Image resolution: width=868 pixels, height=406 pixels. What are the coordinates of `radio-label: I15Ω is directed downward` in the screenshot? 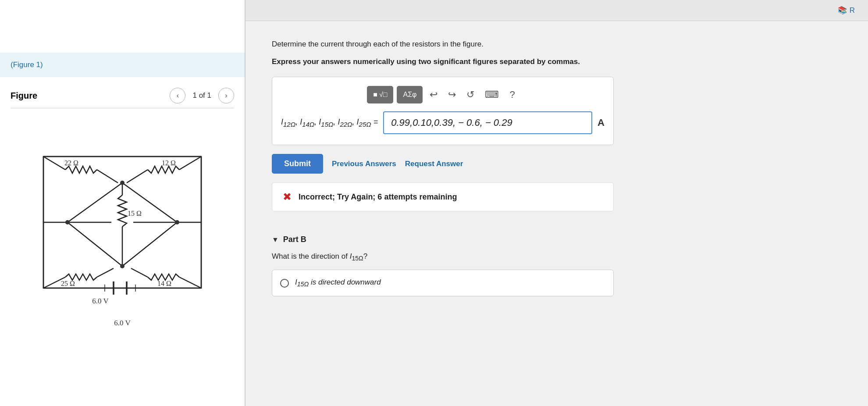 It's located at (338, 283).